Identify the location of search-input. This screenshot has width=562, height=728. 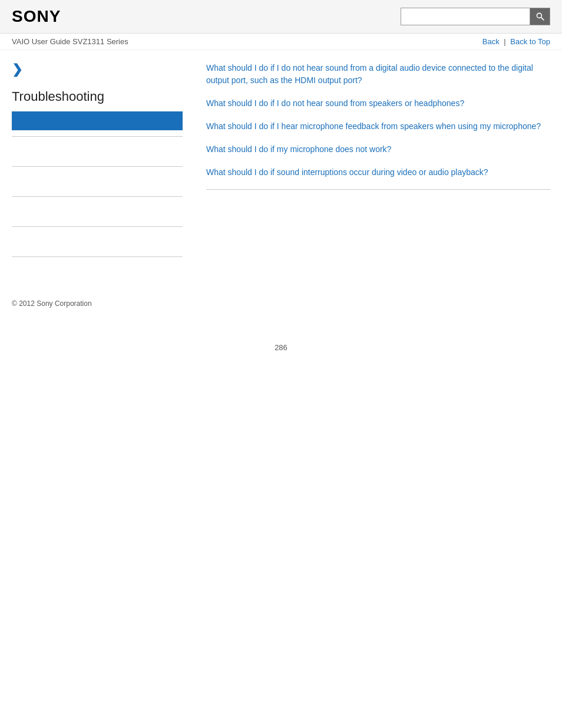
(465, 17).